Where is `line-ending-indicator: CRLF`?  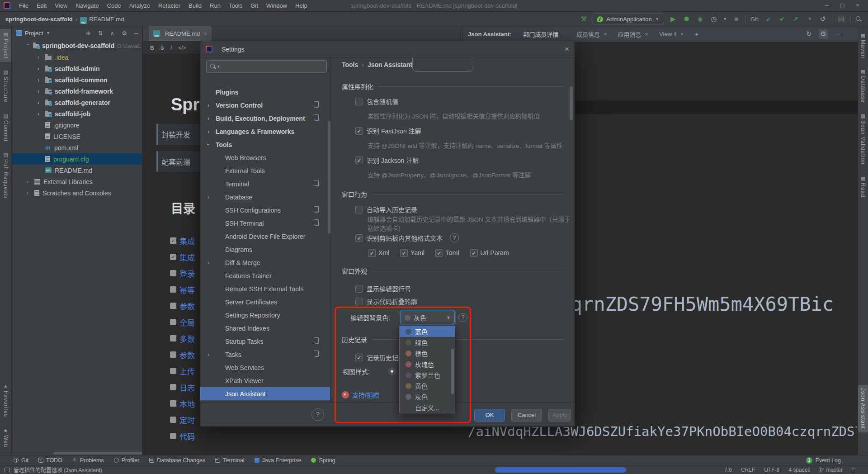 line-ending-indicator: CRLF is located at coordinates (748, 470).